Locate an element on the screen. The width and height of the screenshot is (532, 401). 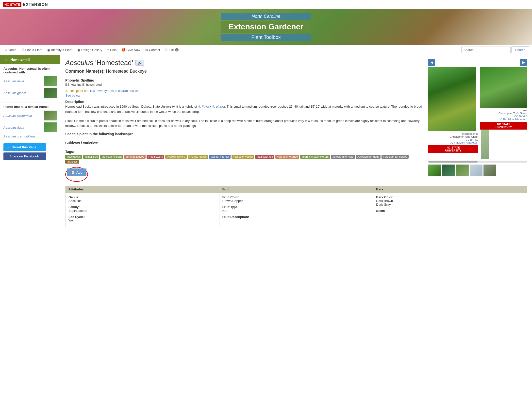
nav-list-icon: ☰ is located at coordinates (166, 50).